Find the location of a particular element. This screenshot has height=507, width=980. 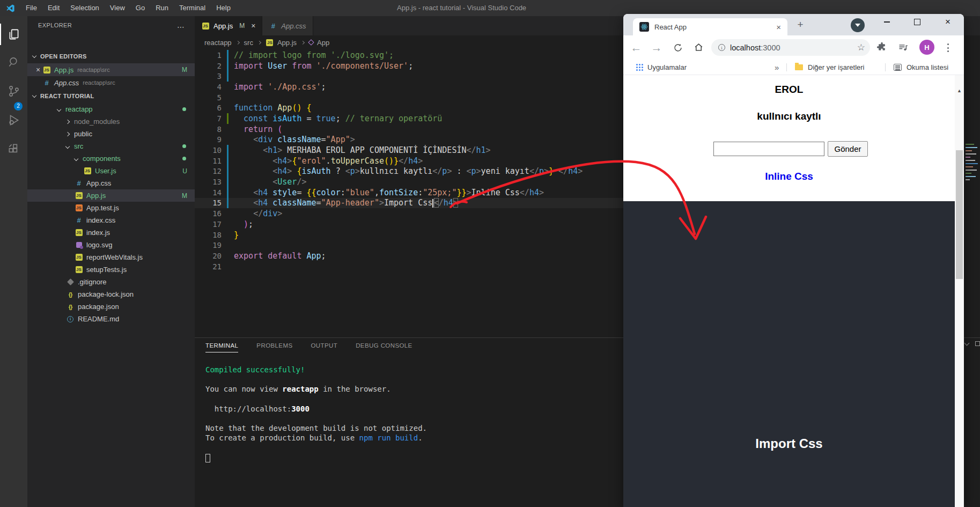

bookmark-star-icon: ☆ is located at coordinates (861, 47).